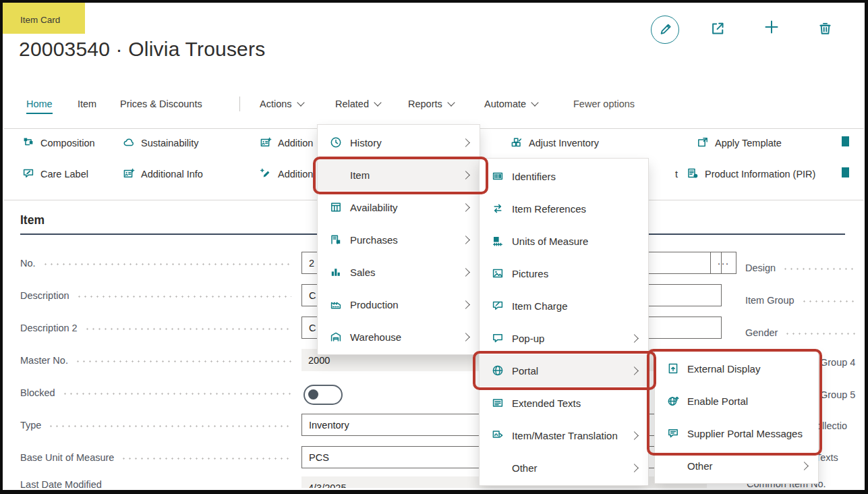  I want to click on composition-button: Composition, so click(59, 143).